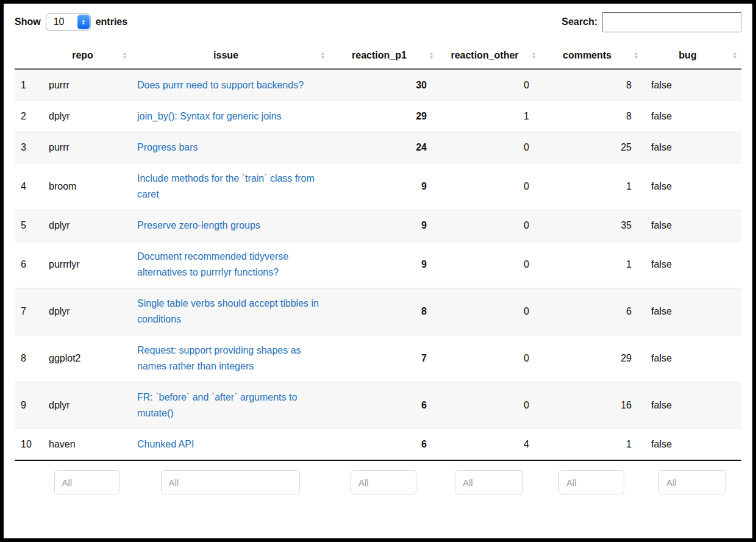  I want to click on column-header-reaction_p1: reaction_p1▲▼, so click(383, 56).